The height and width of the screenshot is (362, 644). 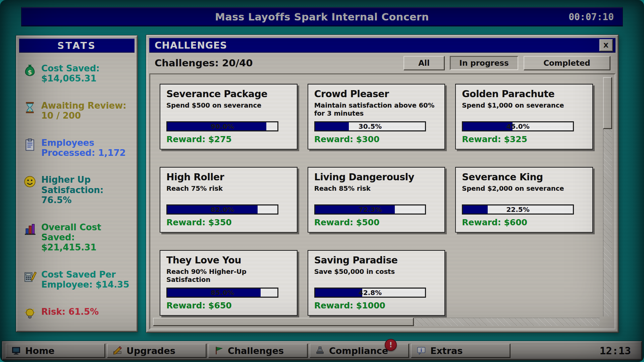 What do you see at coordinates (258, 351) in the screenshot?
I see `taskbar-button-challenges: Challenges` at bounding box center [258, 351].